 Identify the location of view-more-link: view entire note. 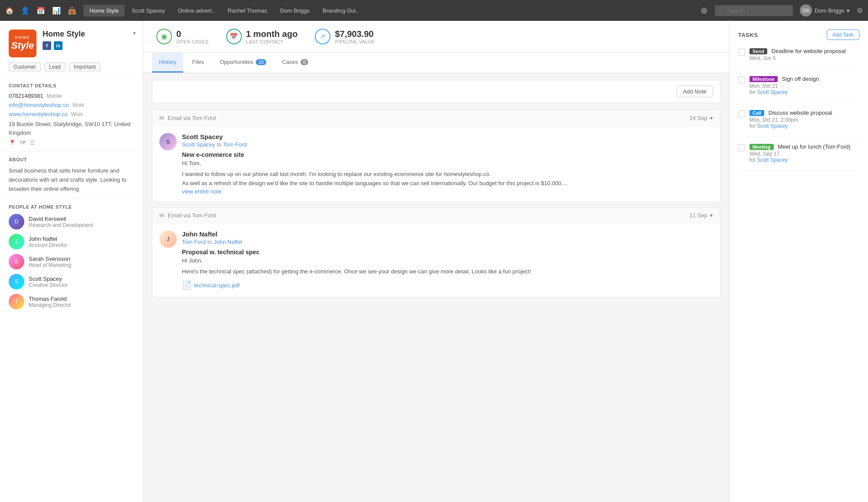
(201, 191).